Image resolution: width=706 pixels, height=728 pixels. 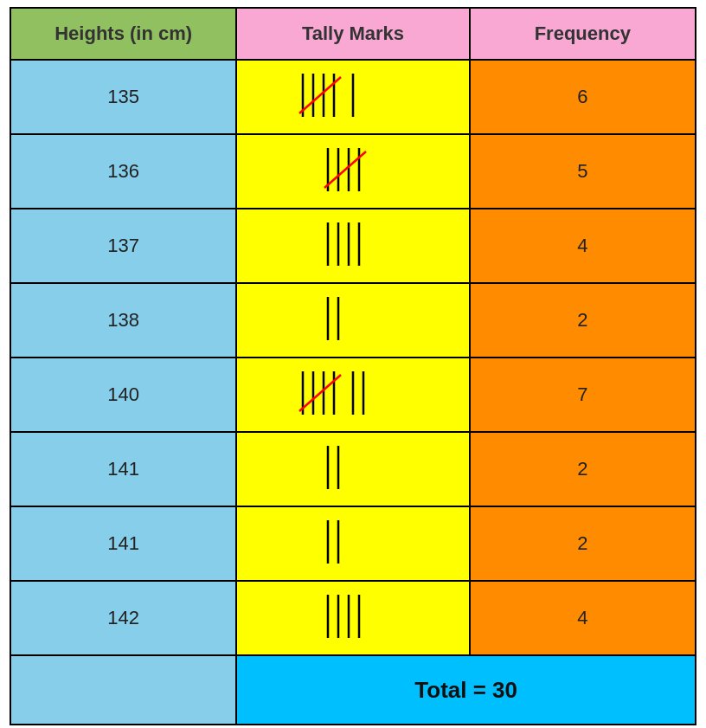 I want to click on header-row: Heights (in cm) Tally Marks Frequency, so click(x=353, y=34).